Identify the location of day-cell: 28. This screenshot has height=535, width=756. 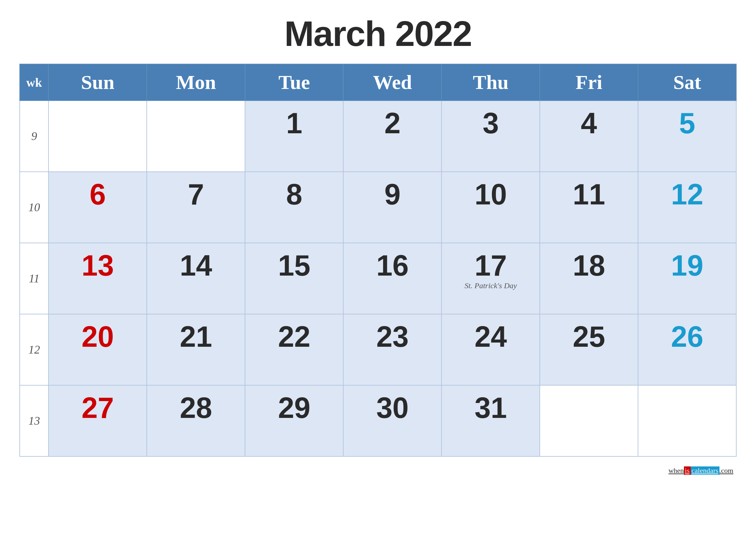
(196, 421).